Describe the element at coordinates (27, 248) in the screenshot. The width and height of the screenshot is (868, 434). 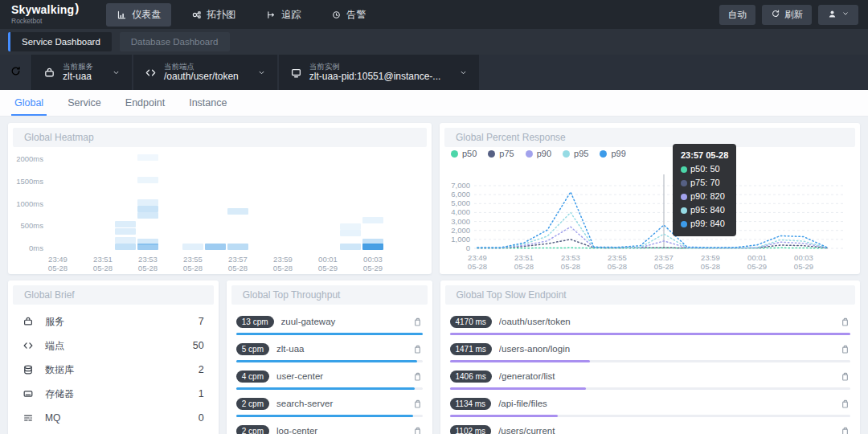
I see `heatmap-y-tick: 0ms` at that location.